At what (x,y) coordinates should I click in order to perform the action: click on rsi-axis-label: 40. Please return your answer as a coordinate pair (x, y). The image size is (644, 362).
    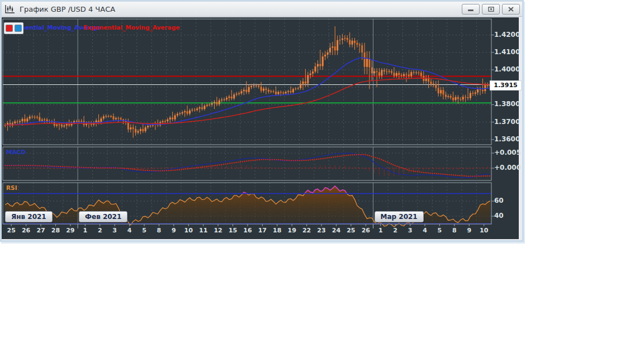
    Looking at the image, I should click on (499, 216).